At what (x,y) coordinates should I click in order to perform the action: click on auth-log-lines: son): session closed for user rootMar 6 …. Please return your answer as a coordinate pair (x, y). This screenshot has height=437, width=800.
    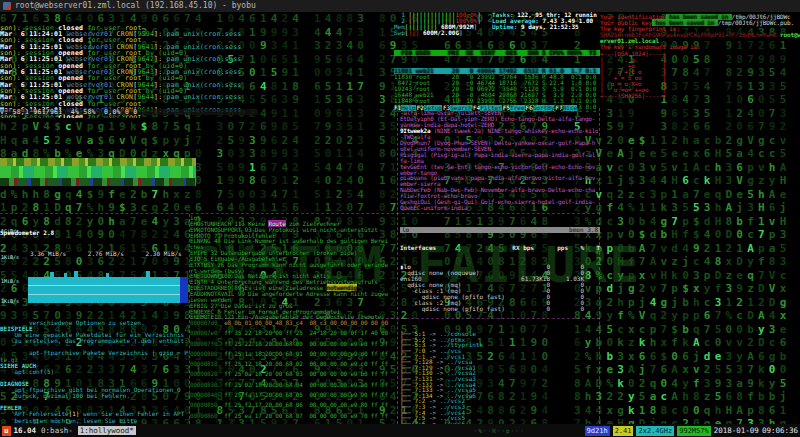
    Looking at the image, I should click on (129, 72).